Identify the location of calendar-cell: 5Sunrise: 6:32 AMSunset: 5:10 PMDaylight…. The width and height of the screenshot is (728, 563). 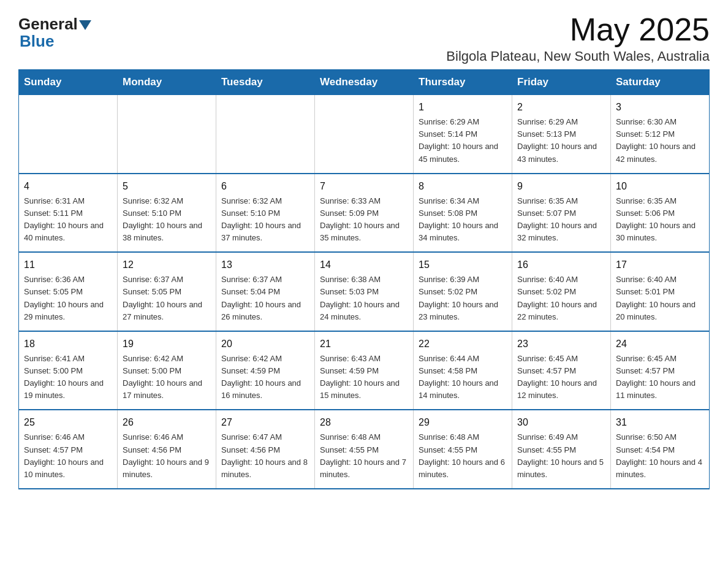
(167, 213).